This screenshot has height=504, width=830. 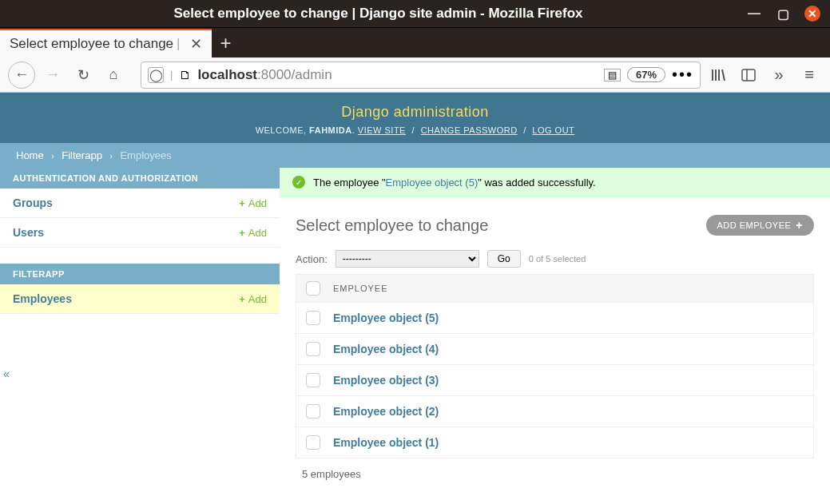 I want to click on window-title: Select employee to change | Django site …, so click(x=379, y=14).